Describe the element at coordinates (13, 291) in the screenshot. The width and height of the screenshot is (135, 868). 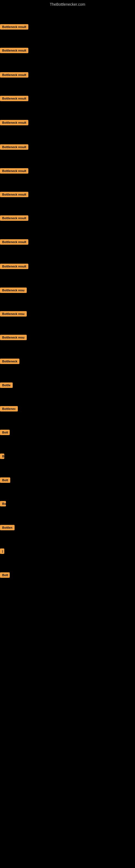
I see `bottleneck-badge-12: Bottleneck resu` at that location.